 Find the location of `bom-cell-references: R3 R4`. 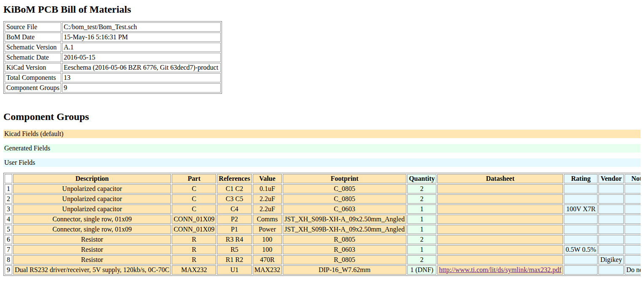

bom-cell-references: R3 R4 is located at coordinates (234, 240).